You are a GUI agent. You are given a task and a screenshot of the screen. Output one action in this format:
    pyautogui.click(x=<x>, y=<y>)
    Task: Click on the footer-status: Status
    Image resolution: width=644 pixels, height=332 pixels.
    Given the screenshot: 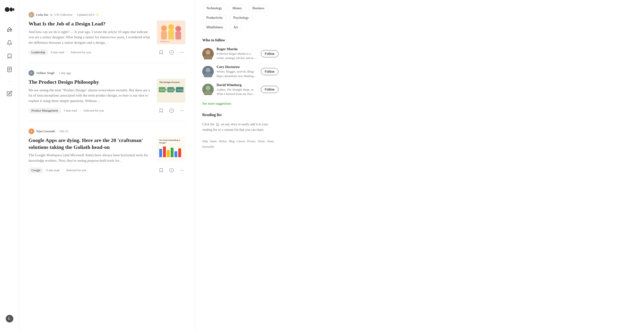 What is the action you would take?
    pyautogui.click(x=213, y=141)
    